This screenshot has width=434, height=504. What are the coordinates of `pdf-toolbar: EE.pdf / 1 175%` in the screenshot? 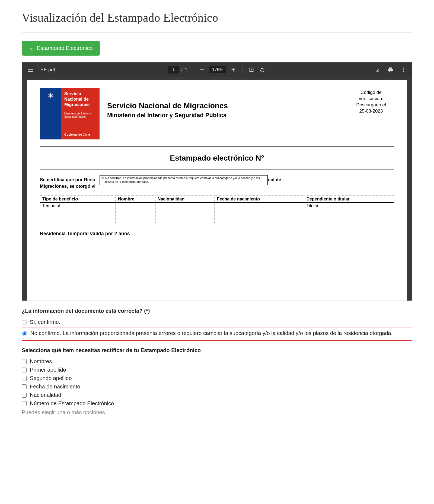 It's located at (217, 70).